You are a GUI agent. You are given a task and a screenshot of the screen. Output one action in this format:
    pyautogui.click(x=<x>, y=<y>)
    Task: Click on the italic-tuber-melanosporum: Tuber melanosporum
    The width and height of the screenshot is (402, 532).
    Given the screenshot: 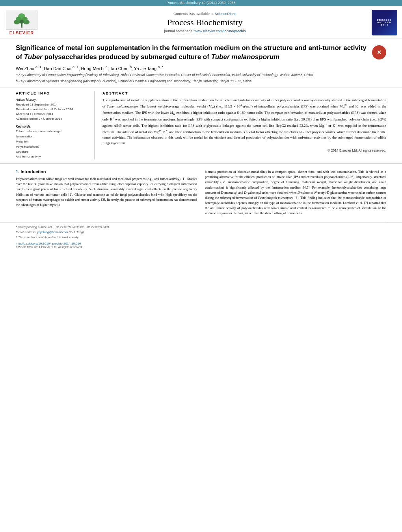 What is the action you would take?
    pyautogui.click(x=246, y=57)
    